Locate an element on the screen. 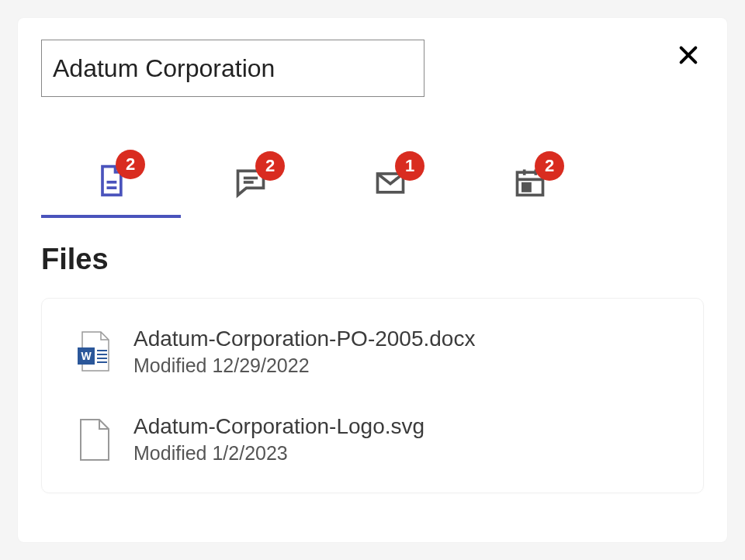 The height and width of the screenshot is (560, 745). tab-calendar: 2 is located at coordinates (530, 182).